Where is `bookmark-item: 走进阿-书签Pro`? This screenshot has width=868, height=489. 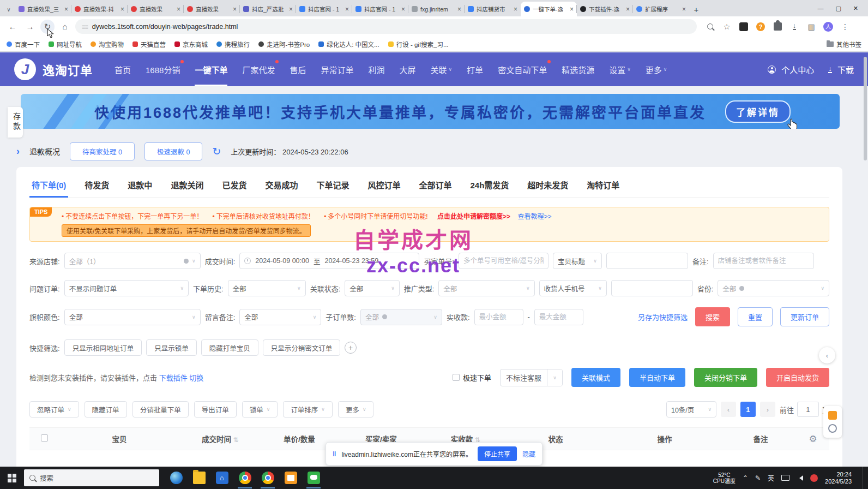
bookmark-item: 走进阿-书签Pro is located at coordinates (284, 44).